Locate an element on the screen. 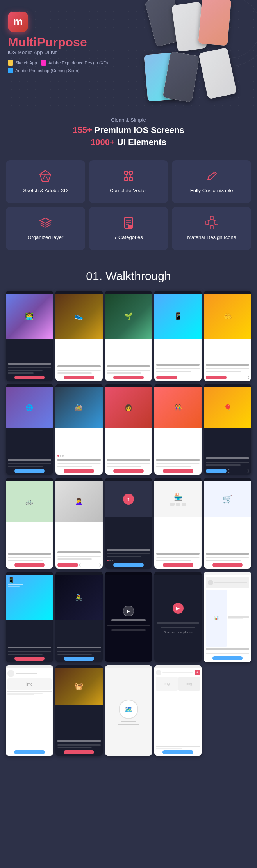  stats-title-1: 155+ Premium iOS Screens is located at coordinates (128, 130).